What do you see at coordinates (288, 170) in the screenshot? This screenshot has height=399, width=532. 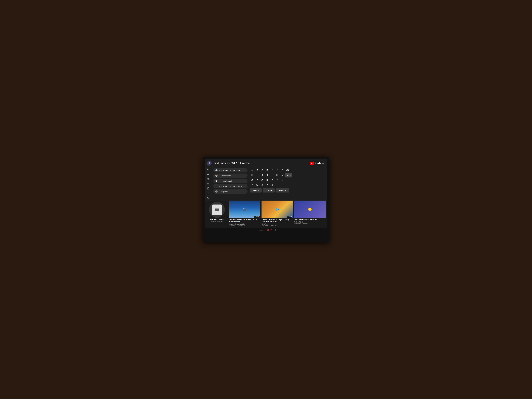 I see `key-backspace: ⌫` at bounding box center [288, 170].